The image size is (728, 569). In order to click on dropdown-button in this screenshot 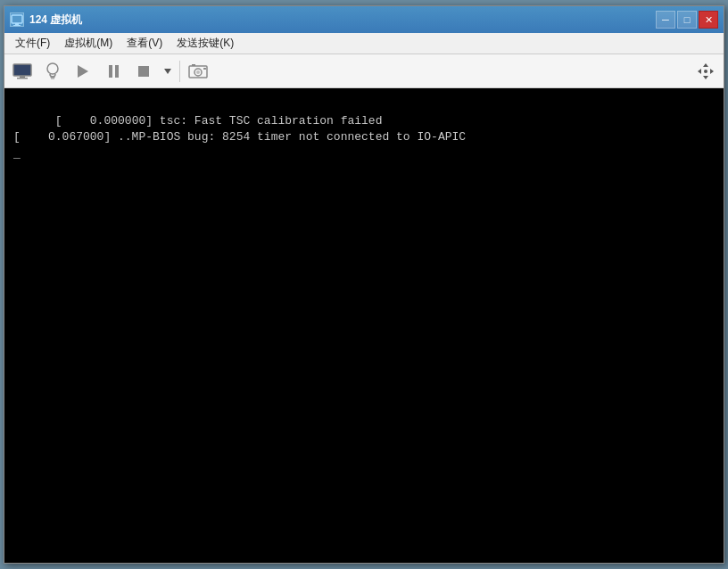, I will do `click(168, 71)`.